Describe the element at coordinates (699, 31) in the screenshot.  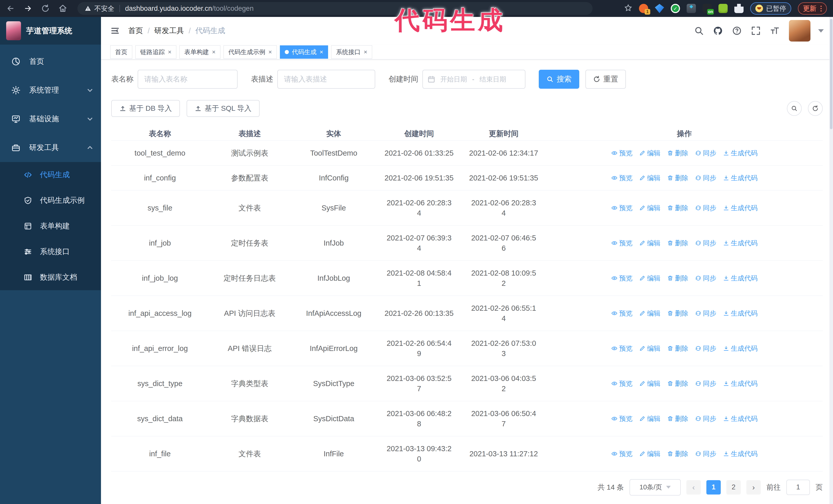
I see `search-icon` at that location.